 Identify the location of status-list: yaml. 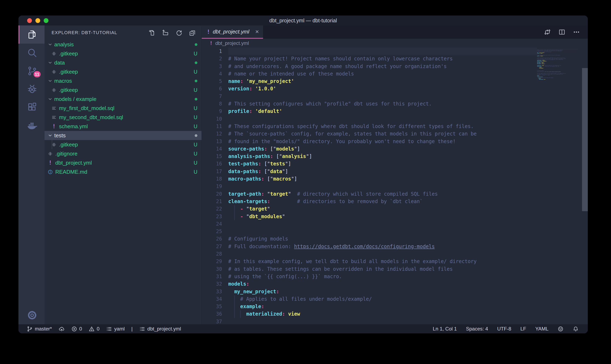
(115, 329).